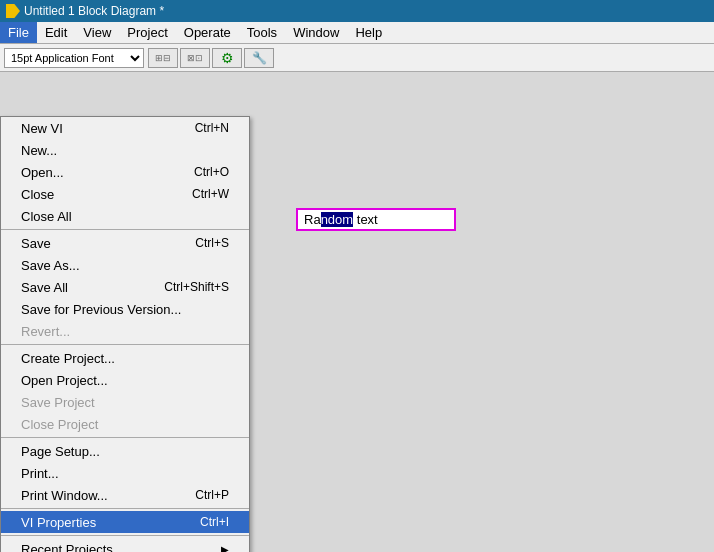 The height and width of the screenshot is (552, 714). Describe the element at coordinates (64, 496) in the screenshot. I see `menu-print-window-label: Print Window...` at that location.